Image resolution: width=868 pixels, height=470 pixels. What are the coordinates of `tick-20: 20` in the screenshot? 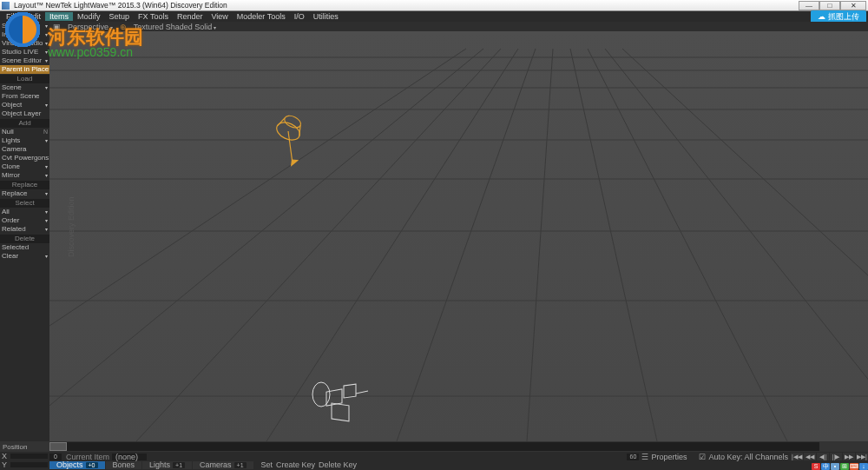 It's located at (178, 1).